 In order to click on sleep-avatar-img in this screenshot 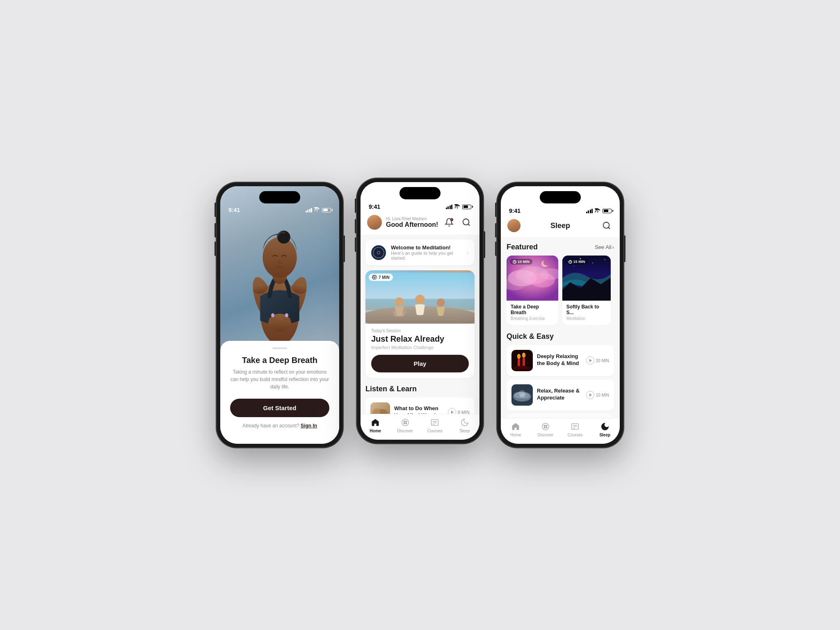, I will do `click(514, 226)`.